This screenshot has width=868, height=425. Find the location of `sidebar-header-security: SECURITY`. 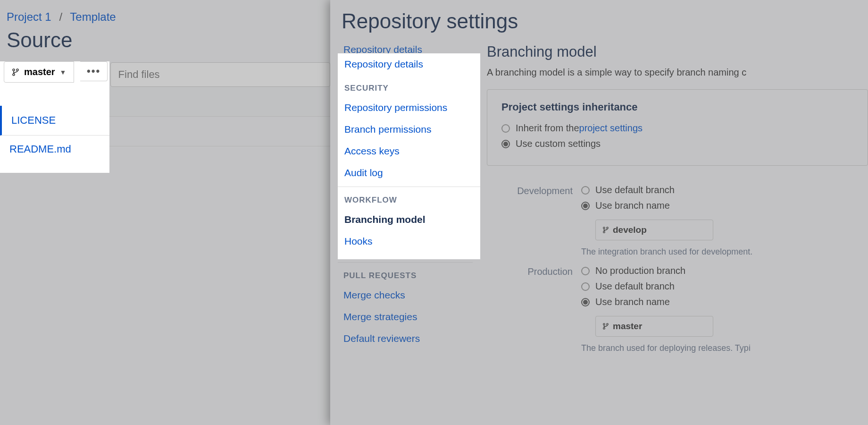

sidebar-header-security: SECURITY is located at coordinates (405, 71).